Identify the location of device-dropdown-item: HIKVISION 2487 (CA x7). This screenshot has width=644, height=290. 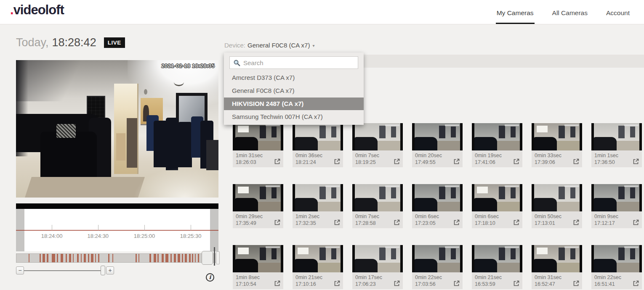
(294, 104).